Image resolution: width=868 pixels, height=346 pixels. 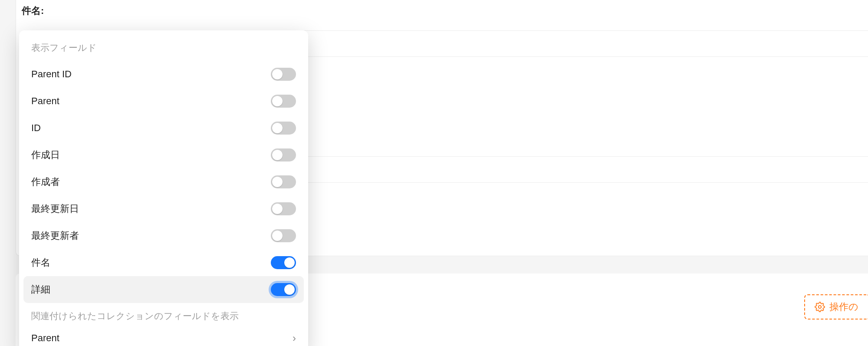 I want to click on field-toggle-row: Parent ID, so click(x=164, y=74).